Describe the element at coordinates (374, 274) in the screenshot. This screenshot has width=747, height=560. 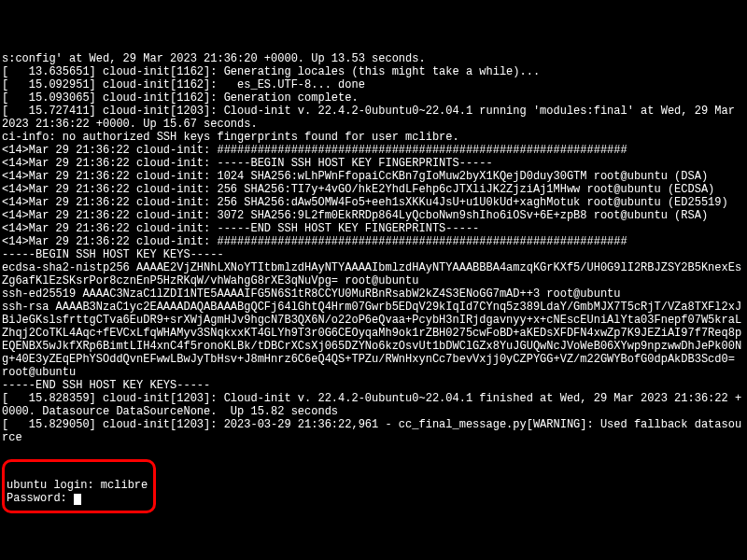
I see `log-line: ecdsa-sha2-nistp256 AAAAE2VjZHNhLXNoYTIt…` at that location.